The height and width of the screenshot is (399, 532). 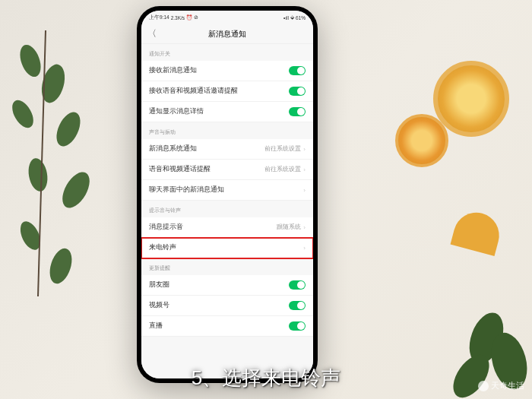 What do you see at coordinates (196, 17) in the screenshot?
I see `status-extra-icon: ⊘` at bounding box center [196, 17].